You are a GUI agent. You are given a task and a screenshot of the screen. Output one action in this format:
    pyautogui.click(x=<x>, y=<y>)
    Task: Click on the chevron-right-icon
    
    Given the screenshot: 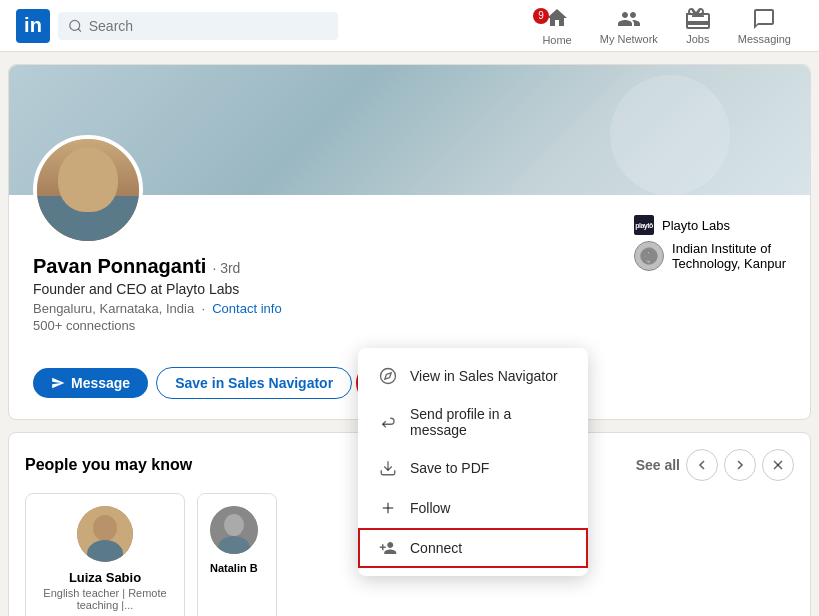 What is the action you would take?
    pyautogui.click(x=740, y=465)
    